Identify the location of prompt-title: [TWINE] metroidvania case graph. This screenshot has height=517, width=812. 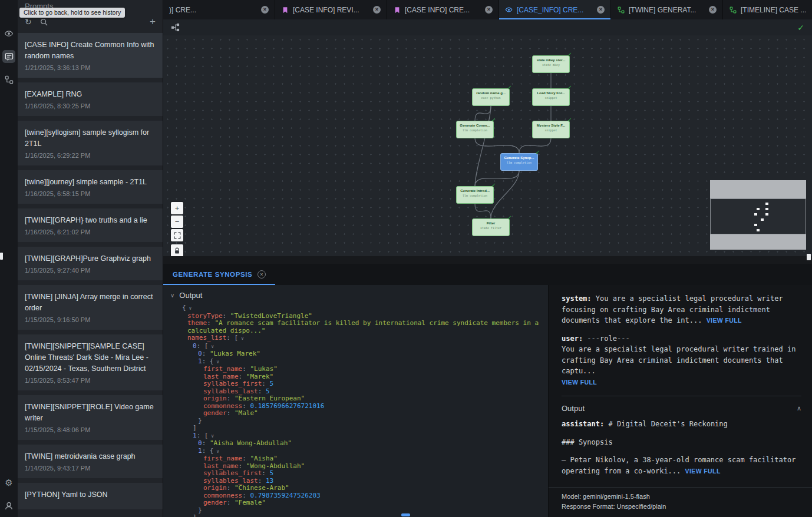
(90, 457).